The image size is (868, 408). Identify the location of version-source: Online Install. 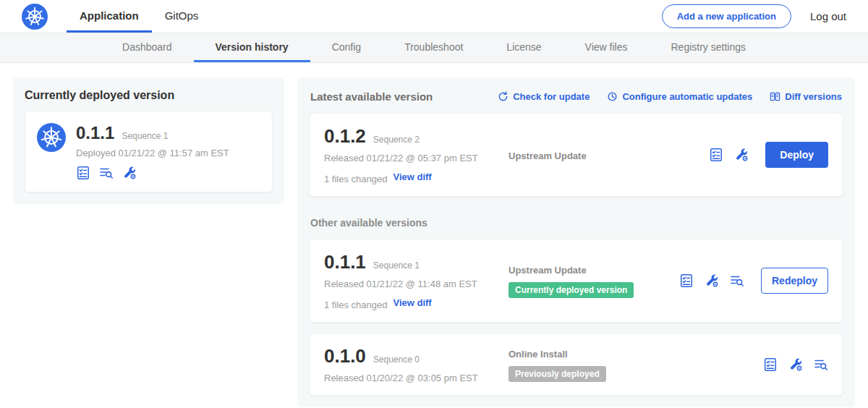
(538, 354).